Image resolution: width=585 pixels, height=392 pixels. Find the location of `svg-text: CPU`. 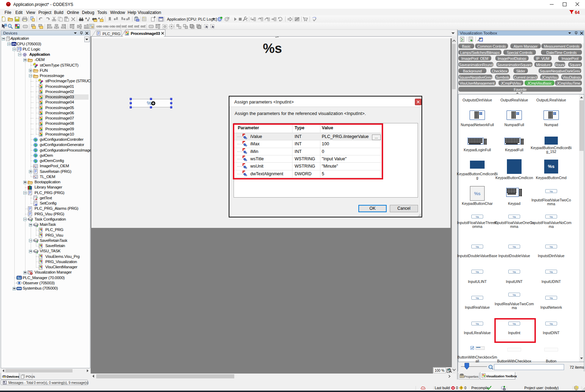

svg-text: CPU is located at coordinates (14, 44).